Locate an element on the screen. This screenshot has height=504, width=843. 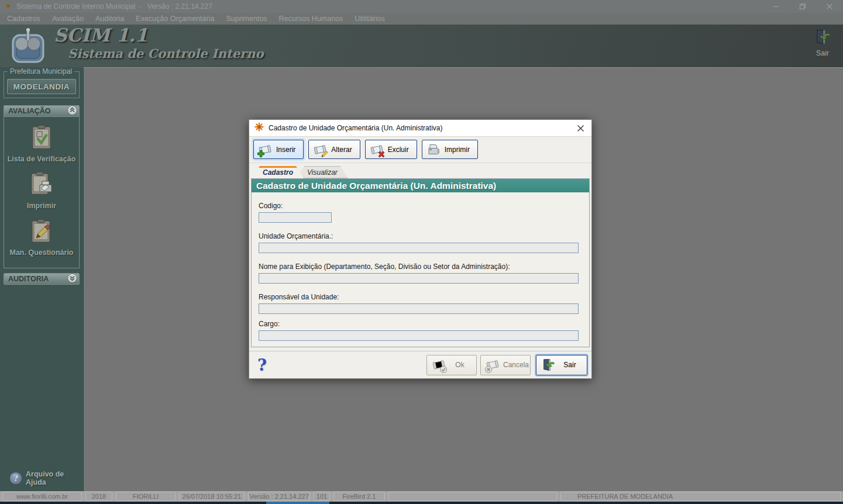
dialog-title: Cadastro de Unidade Orçamentária (Un. Ad… is located at coordinates (420, 128).